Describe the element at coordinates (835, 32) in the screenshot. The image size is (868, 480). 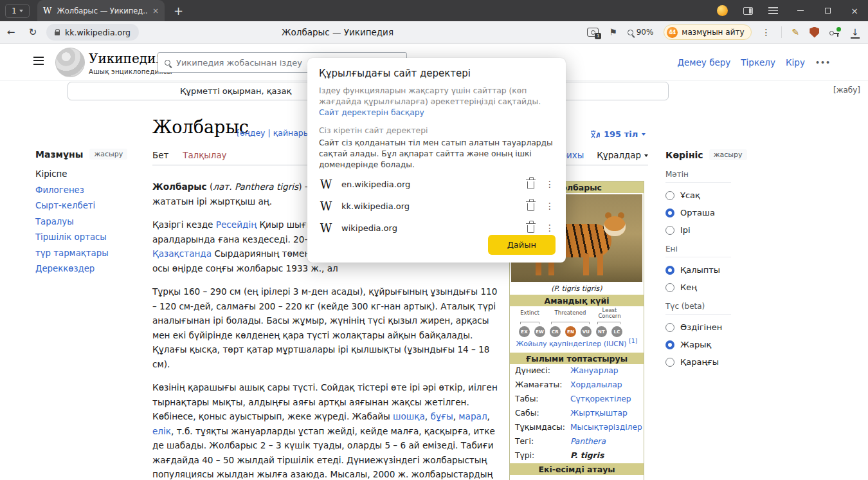
I see `password-key-icon` at that location.